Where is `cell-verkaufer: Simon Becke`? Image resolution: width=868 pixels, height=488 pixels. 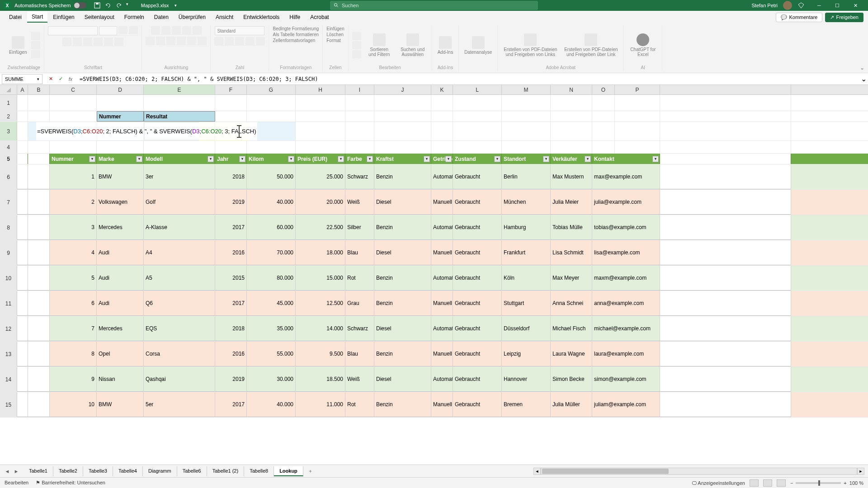 cell-verkaufer: Simon Becke is located at coordinates (571, 380).